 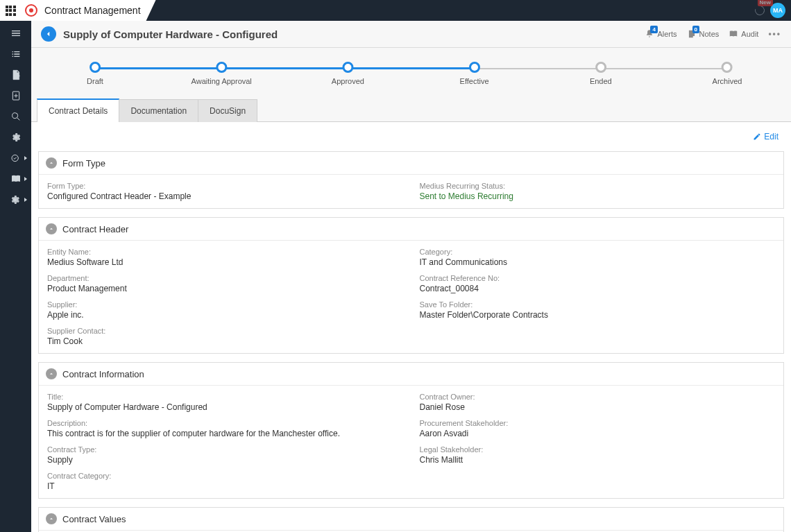 I want to click on field-label: Form Type:, so click(x=225, y=186).